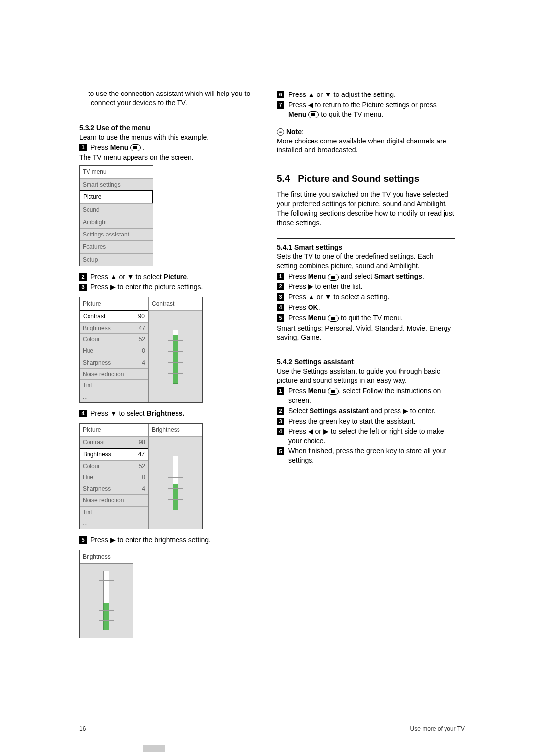  I want to click on page-number: 16, so click(82, 729).